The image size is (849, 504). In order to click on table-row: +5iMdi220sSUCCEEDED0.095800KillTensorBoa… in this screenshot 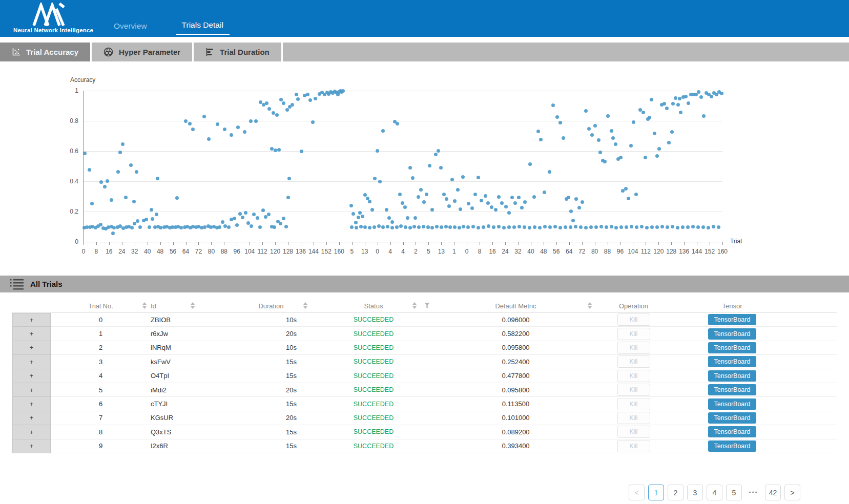, I will do `click(424, 390)`.